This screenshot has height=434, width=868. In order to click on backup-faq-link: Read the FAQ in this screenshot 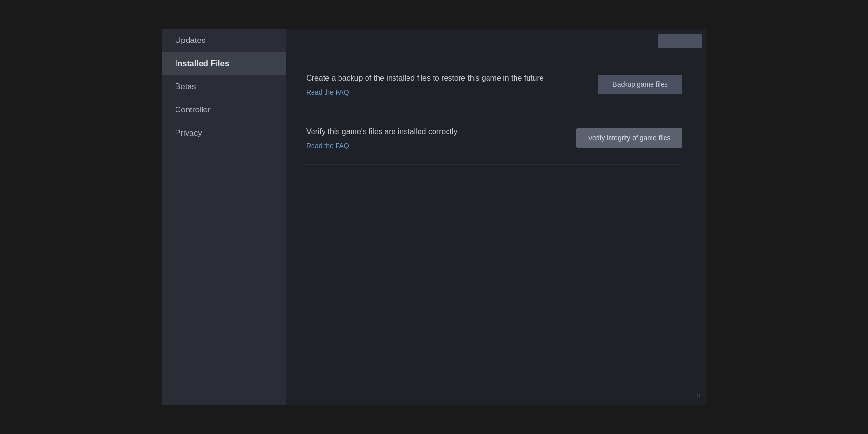, I will do `click(328, 92)`.